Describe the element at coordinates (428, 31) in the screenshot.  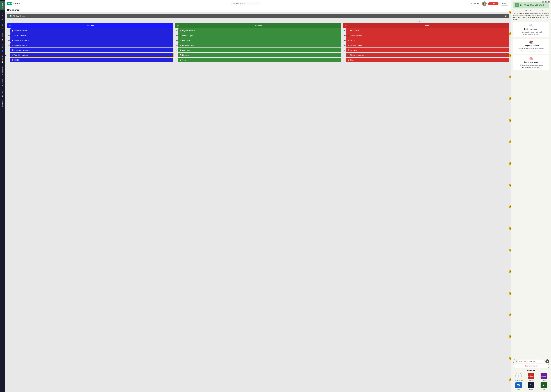
I see `media-item-arts: 🎵 Arts & Music ⋮` at that location.